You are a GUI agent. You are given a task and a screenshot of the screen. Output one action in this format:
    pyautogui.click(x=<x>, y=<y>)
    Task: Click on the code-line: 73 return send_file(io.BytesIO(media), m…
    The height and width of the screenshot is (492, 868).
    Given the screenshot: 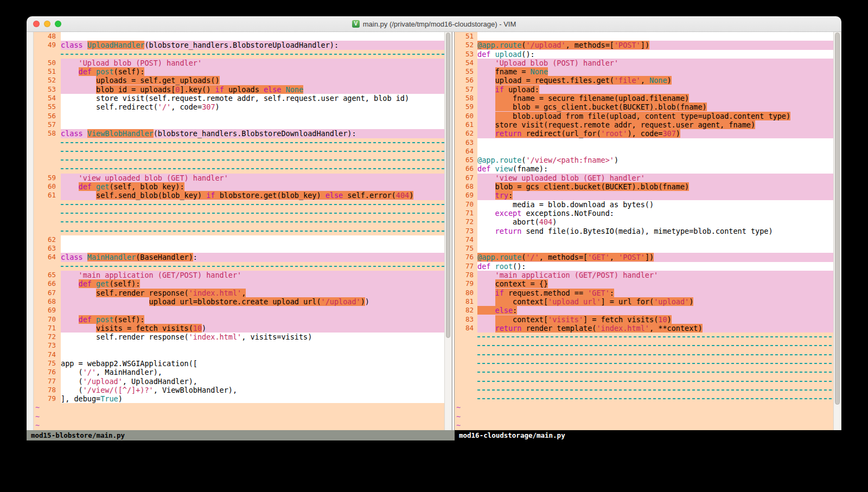 What is the action you would take?
    pyautogui.click(x=644, y=231)
    